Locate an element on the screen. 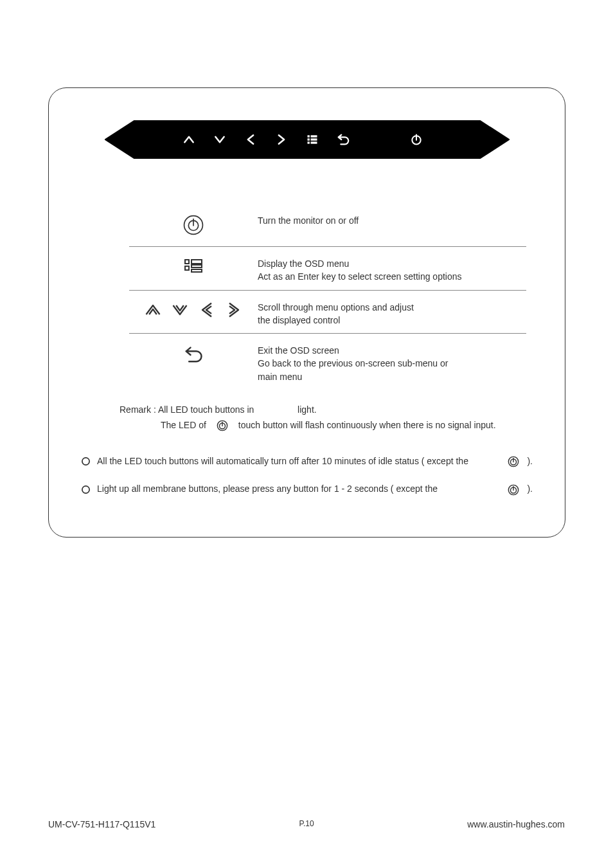  left-outline-icon is located at coordinates (207, 310).